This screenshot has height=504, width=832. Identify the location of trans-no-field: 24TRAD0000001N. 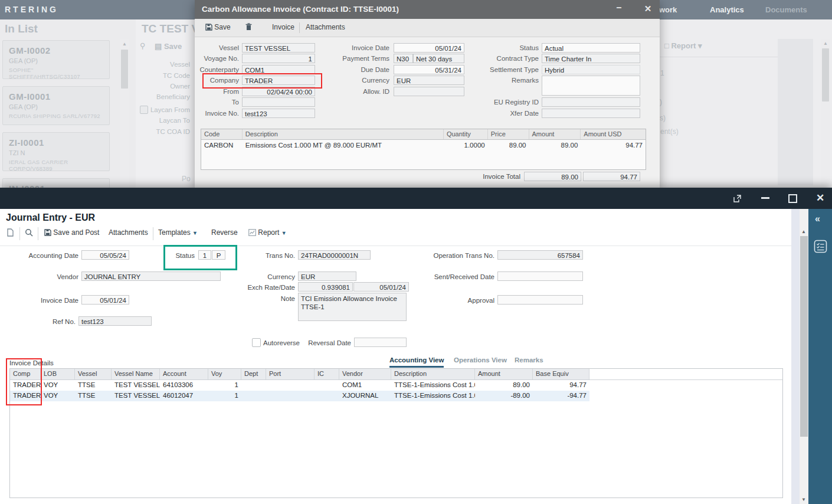
(334, 255).